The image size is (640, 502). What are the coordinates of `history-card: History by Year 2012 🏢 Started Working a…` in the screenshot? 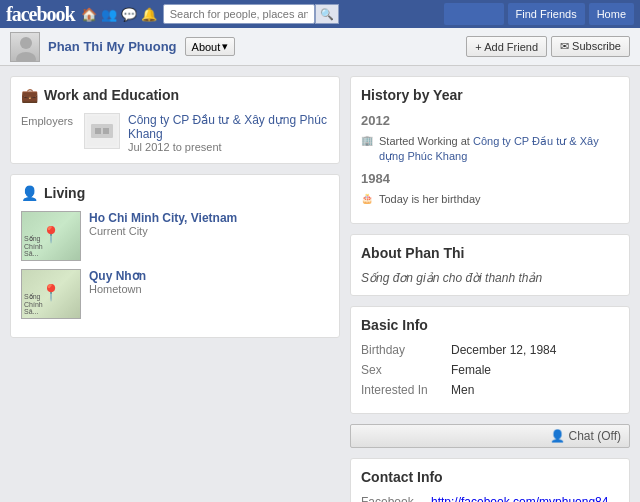 It's located at (490, 150).